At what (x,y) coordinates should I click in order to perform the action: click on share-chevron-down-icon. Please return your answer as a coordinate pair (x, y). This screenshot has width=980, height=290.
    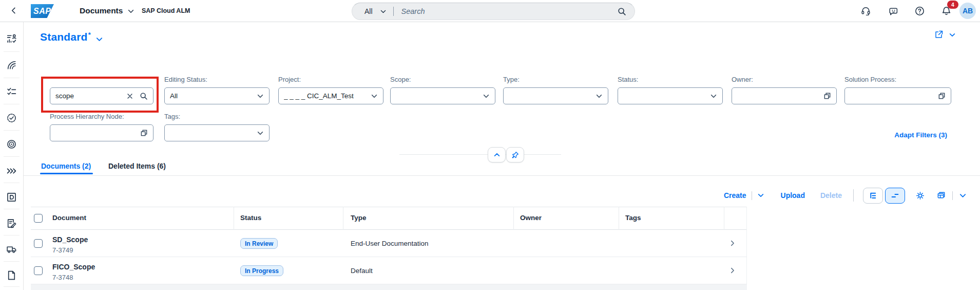
    Looking at the image, I should click on (952, 35).